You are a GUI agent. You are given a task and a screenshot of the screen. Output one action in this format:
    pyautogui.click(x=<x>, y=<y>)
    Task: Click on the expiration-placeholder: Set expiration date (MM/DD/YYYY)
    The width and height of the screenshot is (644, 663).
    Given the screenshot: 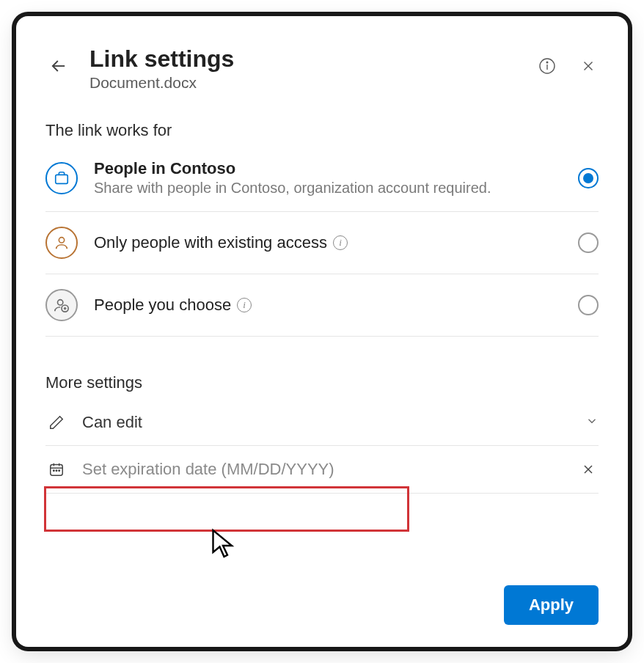 What is the action you would take?
    pyautogui.click(x=323, y=469)
    